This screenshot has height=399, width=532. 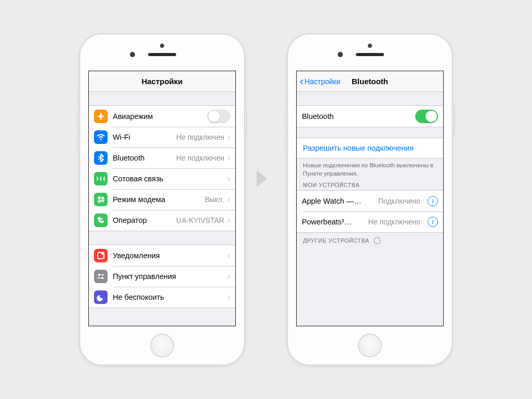 I want to click on device-row: Powerbeats³…Не подключеноi, so click(x=370, y=222).